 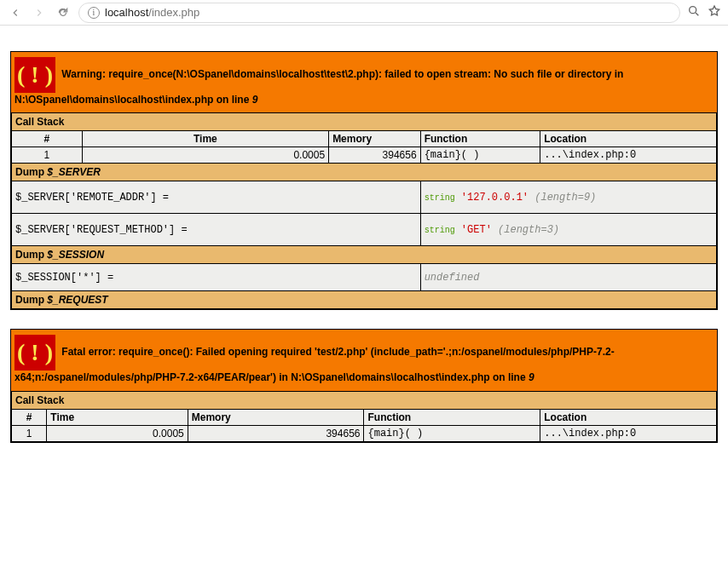 What do you see at coordinates (379, 13) in the screenshot?
I see `address-bar: i localhost/index.php` at bounding box center [379, 13].